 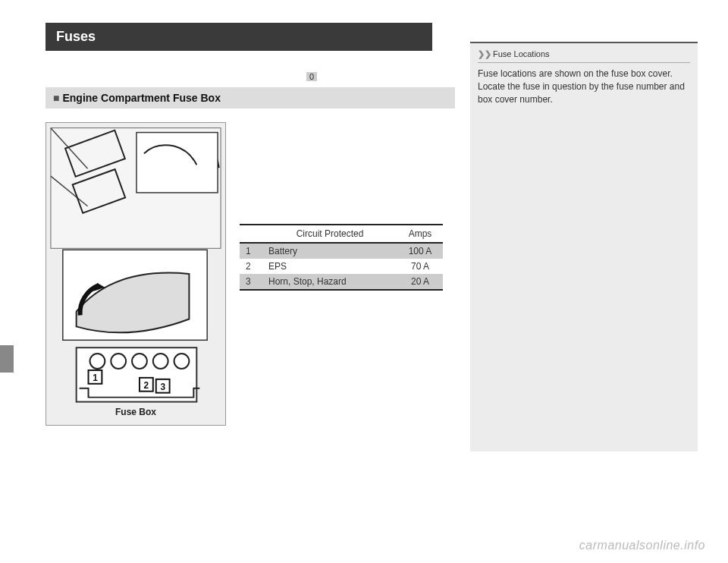 What do you see at coordinates (420, 266) in the screenshot?
I see `cell-amps: 70 A` at bounding box center [420, 266].